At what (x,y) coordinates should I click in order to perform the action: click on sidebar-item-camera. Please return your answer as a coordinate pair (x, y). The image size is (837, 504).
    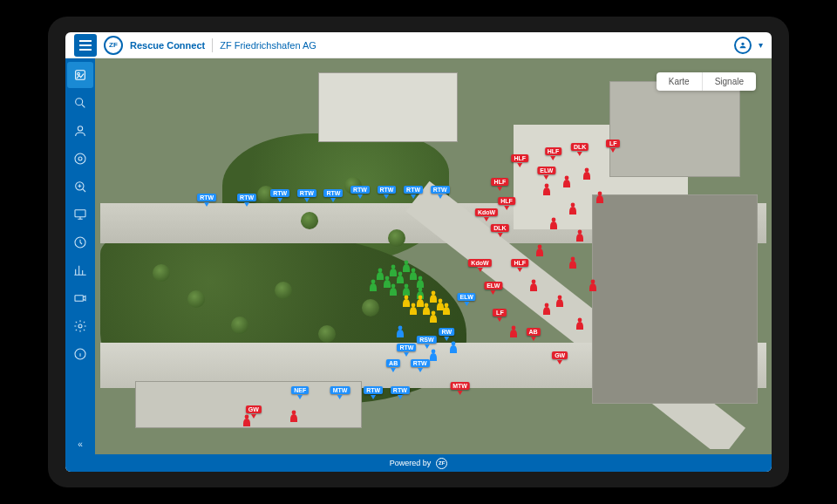
    Looking at the image, I should click on (80, 298).